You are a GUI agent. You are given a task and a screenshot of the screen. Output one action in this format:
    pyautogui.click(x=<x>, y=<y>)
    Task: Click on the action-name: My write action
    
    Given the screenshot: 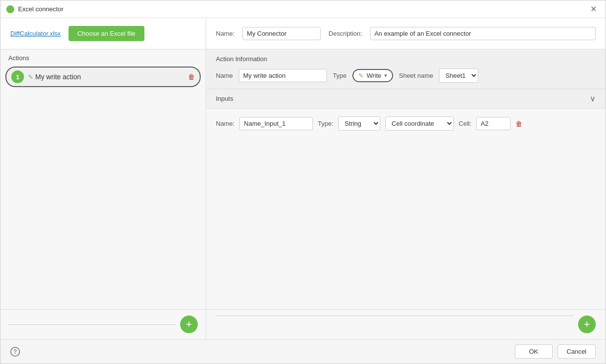 What is the action you would take?
    pyautogui.click(x=110, y=77)
    